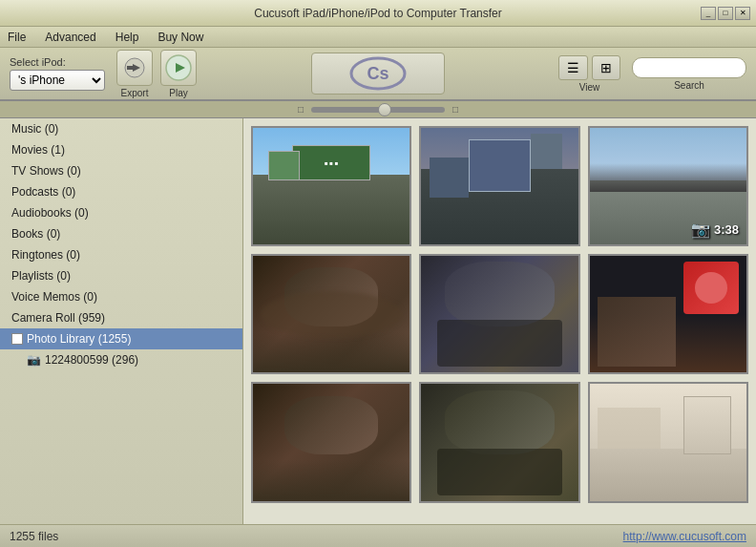 The width and height of the screenshot is (756, 547). I want to click on website-link: http://www.cucusoft.com, so click(685, 536).